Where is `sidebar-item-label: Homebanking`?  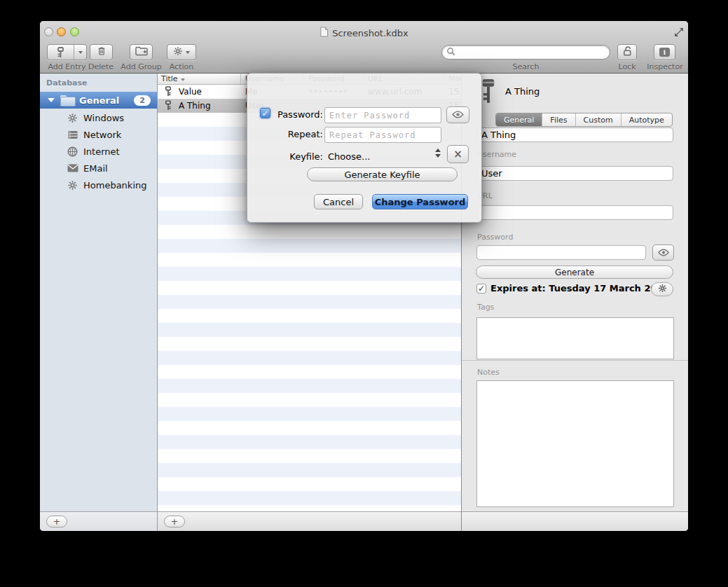 sidebar-item-label: Homebanking is located at coordinates (115, 185).